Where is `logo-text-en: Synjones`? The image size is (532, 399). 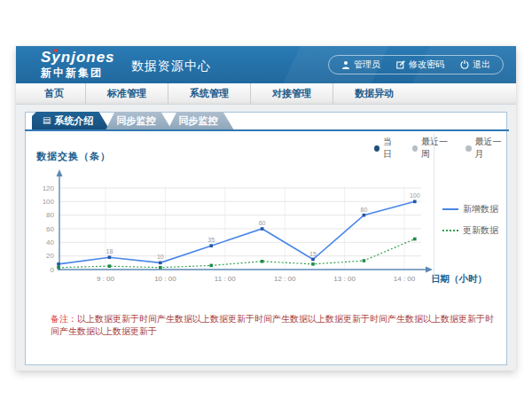
logo-text-en: Synjones is located at coordinates (78, 57).